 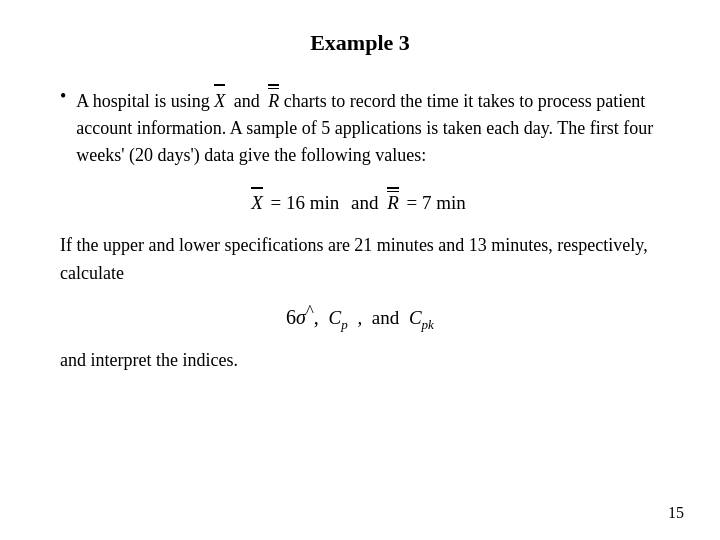 What do you see at coordinates (220, 100) in the screenshot?
I see `x-bar-inline: X` at bounding box center [220, 100].